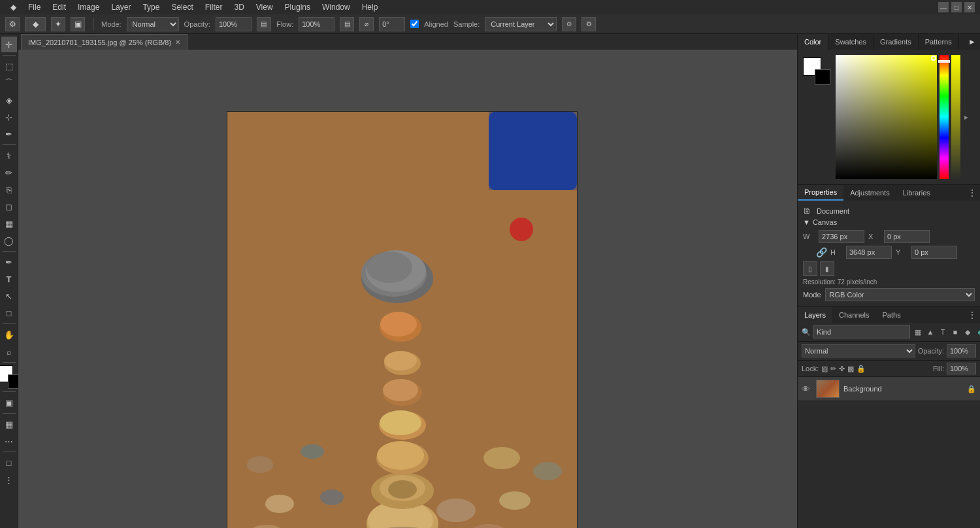 The height and width of the screenshot is (528, 980). I want to click on quick-select-tool: ◈, so click(9, 100).